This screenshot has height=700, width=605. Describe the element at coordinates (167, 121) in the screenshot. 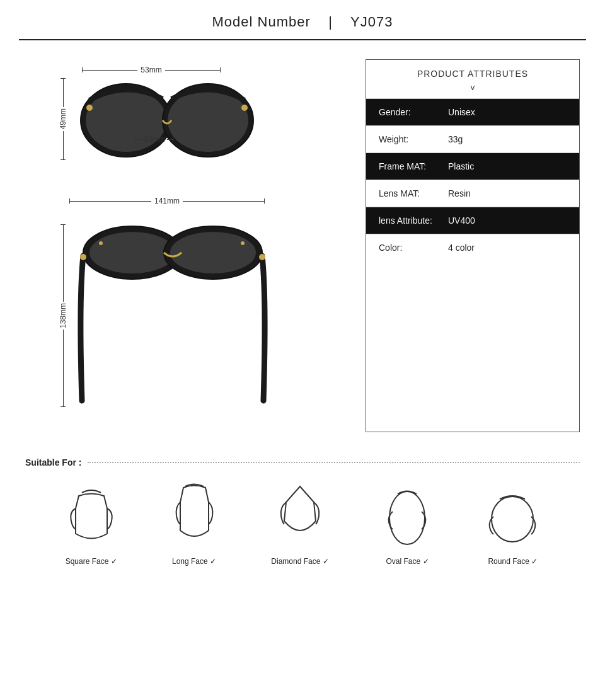

I see `front-glasses-svg` at that location.